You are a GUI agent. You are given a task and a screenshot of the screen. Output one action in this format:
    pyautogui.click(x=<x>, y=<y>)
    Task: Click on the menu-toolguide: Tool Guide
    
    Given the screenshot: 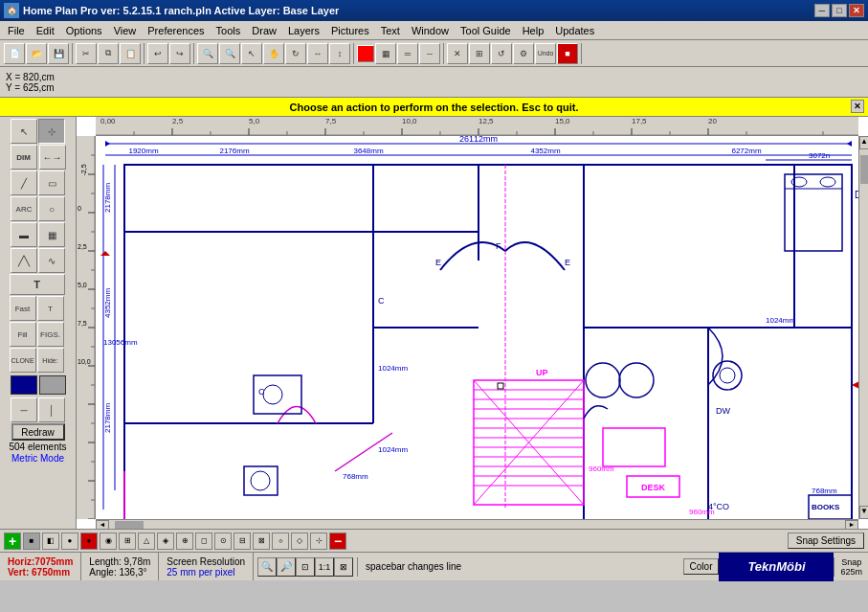 What is the action you would take?
    pyautogui.click(x=486, y=31)
    